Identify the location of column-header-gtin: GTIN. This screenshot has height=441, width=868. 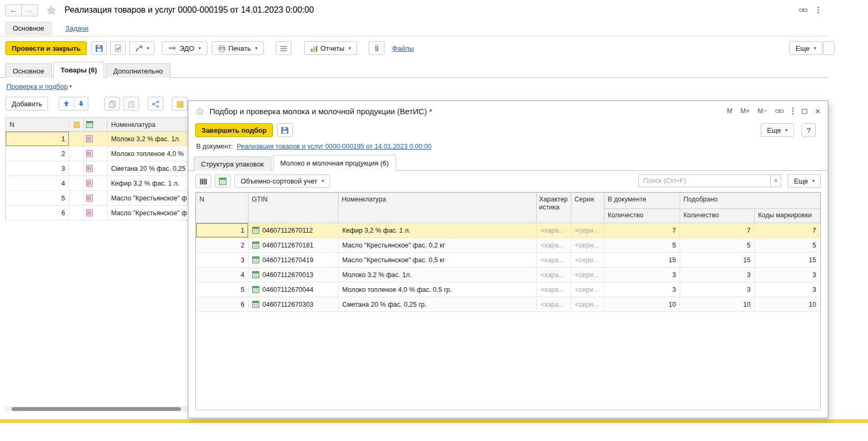
(294, 208).